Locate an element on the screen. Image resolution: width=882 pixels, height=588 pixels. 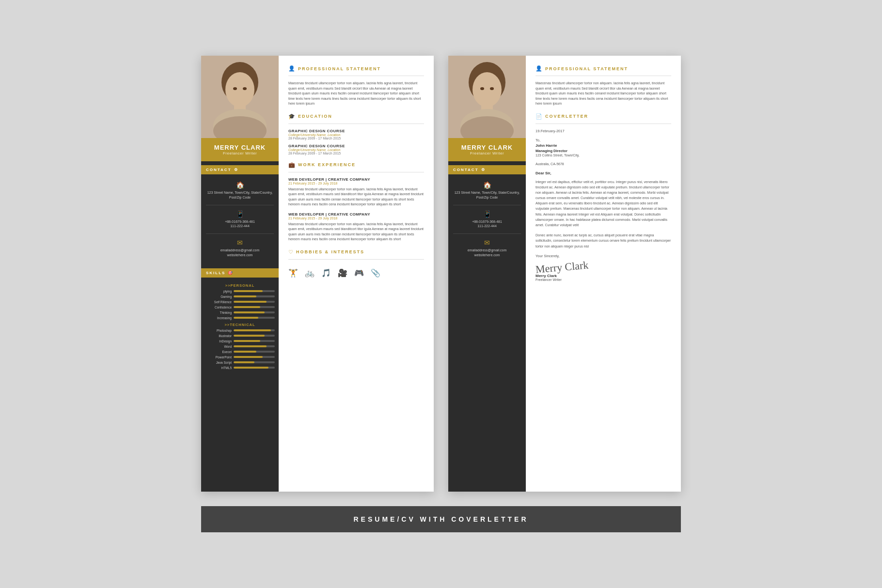
skill-name: InDesign is located at coordinates (218, 341).